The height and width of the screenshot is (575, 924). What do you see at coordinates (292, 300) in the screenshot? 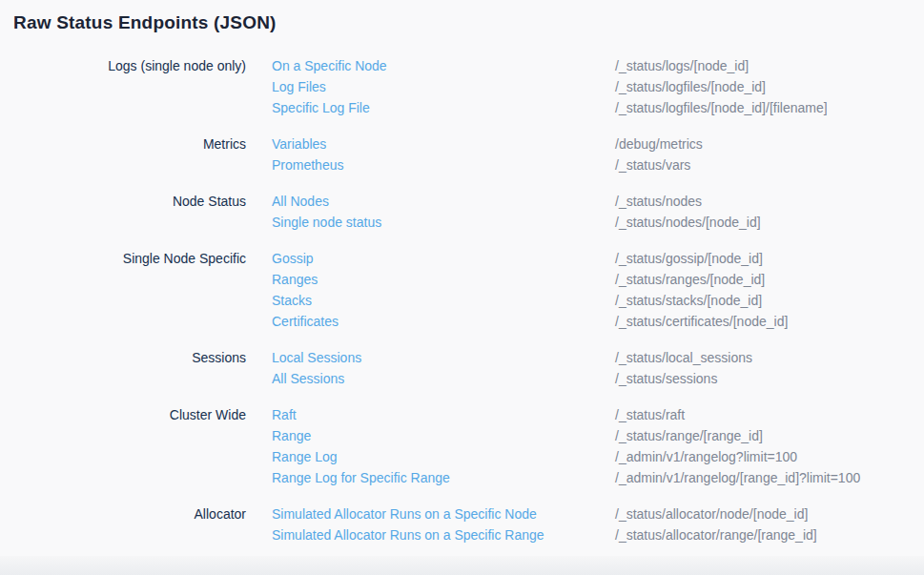
I see `endpoint-link: Stacks` at bounding box center [292, 300].